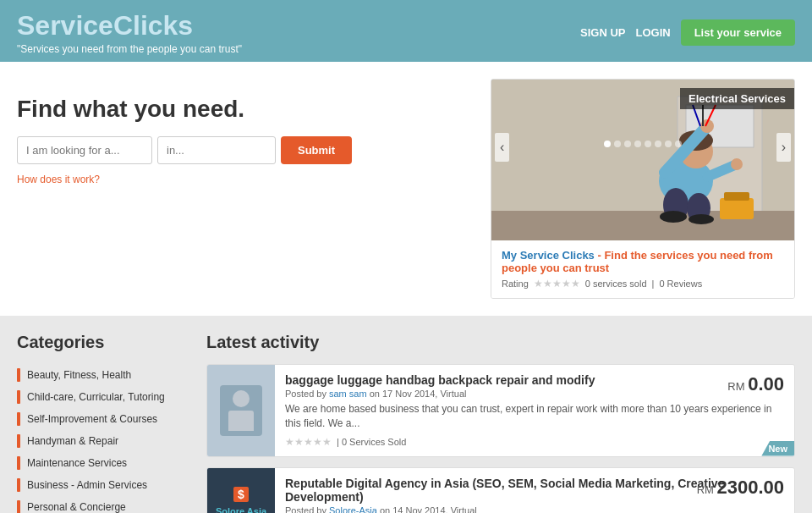  Describe the element at coordinates (129, 25) in the screenshot. I see `logo: ServiceClicks` at that location.